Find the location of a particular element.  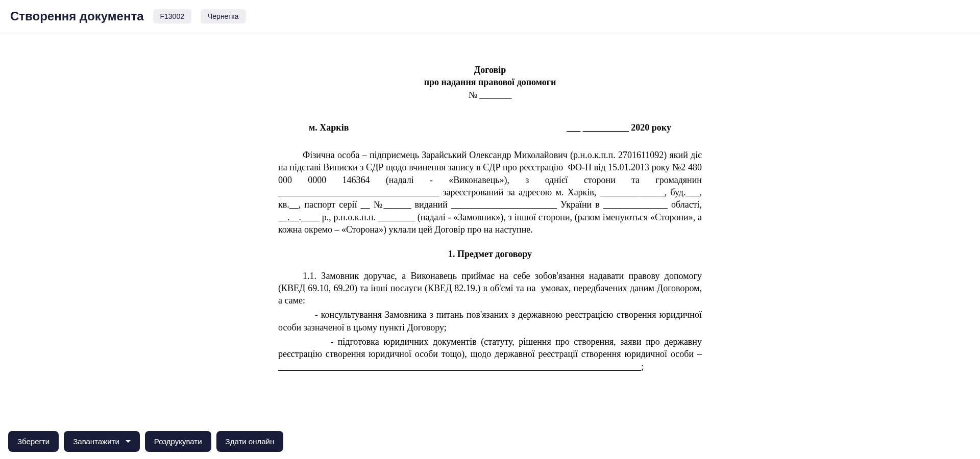

clause-1-1: 1.1. Замовник доручає, а Виконавець прий… is located at coordinates (490, 289).